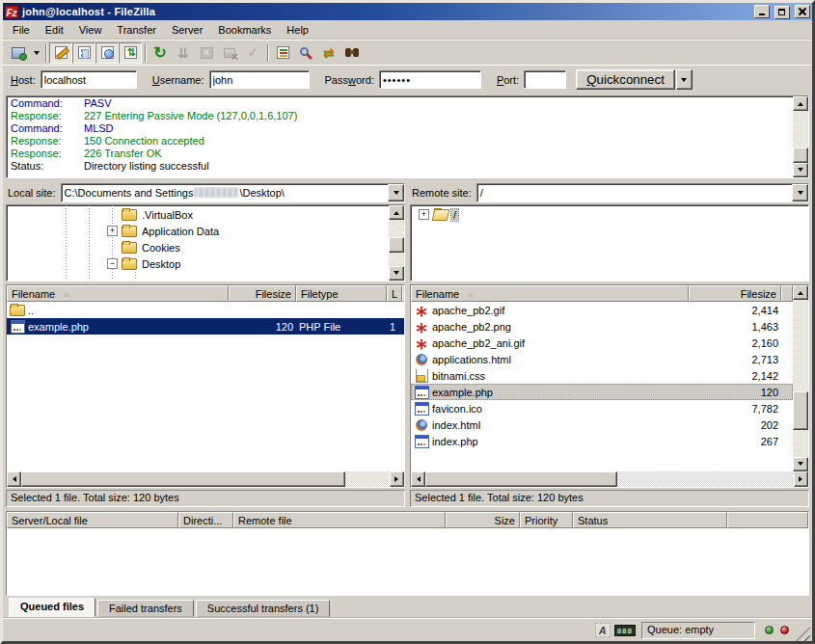 The height and width of the screenshot is (644, 815). What do you see at coordinates (259, 79) in the screenshot?
I see `username-input` at bounding box center [259, 79].